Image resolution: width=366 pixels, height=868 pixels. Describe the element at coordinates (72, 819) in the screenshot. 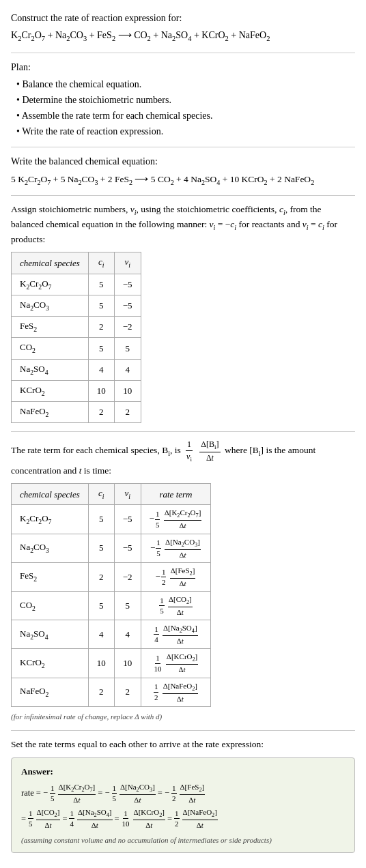

I see `coeff-1-4: 14` at that location.